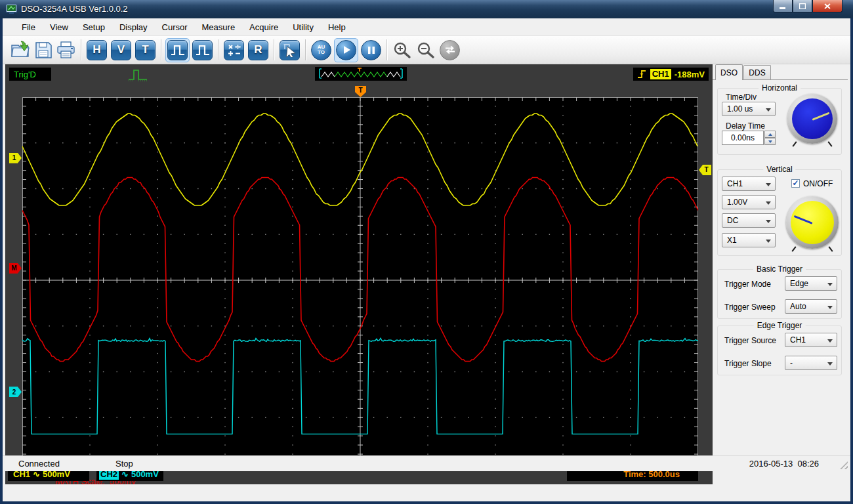 The height and width of the screenshot is (504, 853). Describe the element at coordinates (784, 463) in the screenshot. I see `datetime-readout: 2016-05-13 08:26` at that location.